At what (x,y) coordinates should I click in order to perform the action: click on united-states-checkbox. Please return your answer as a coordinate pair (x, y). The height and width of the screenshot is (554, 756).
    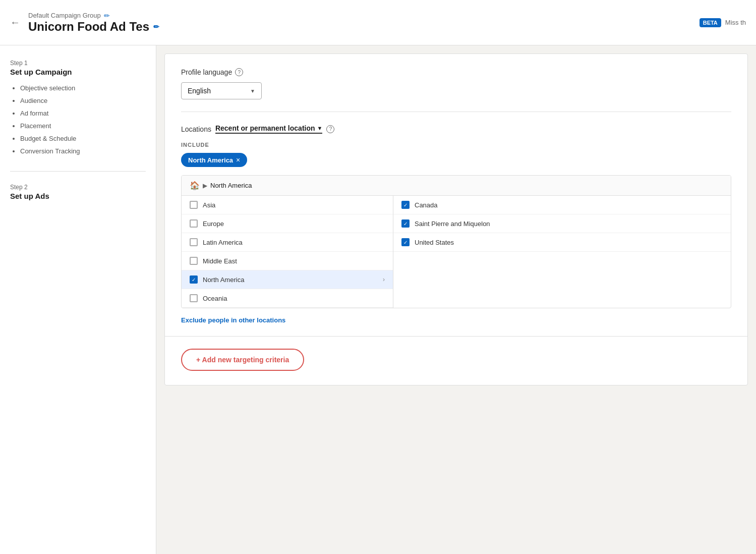
    Looking at the image, I should click on (405, 242).